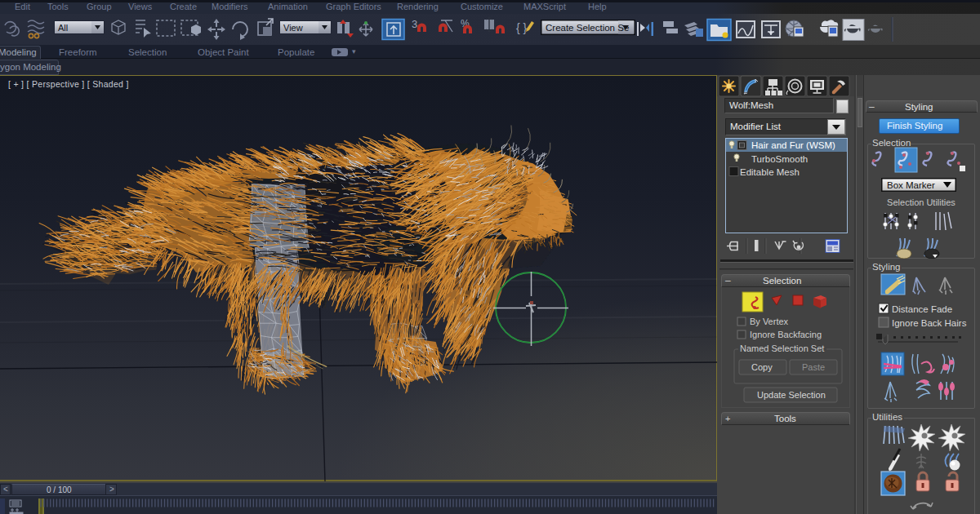 The image size is (980, 514). I want to click on svg-text: Update Selection, so click(791, 395).